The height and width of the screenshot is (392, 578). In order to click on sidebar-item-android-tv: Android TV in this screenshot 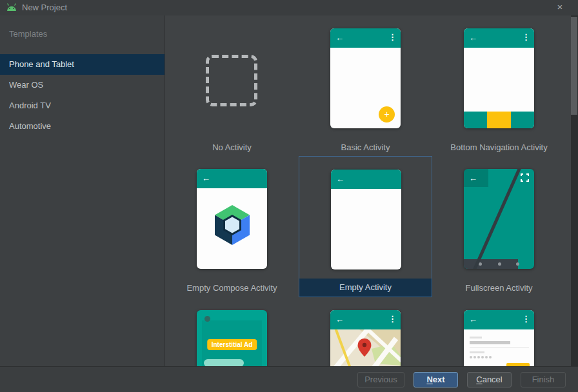, I will do `click(83, 106)`.